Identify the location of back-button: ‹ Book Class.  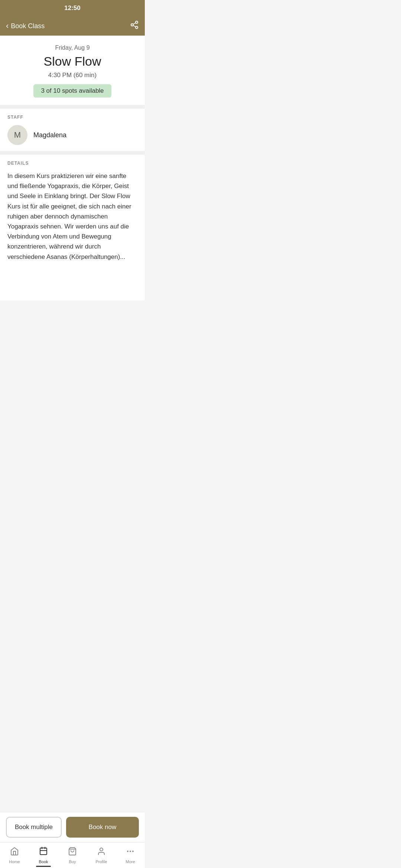
(25, 26).